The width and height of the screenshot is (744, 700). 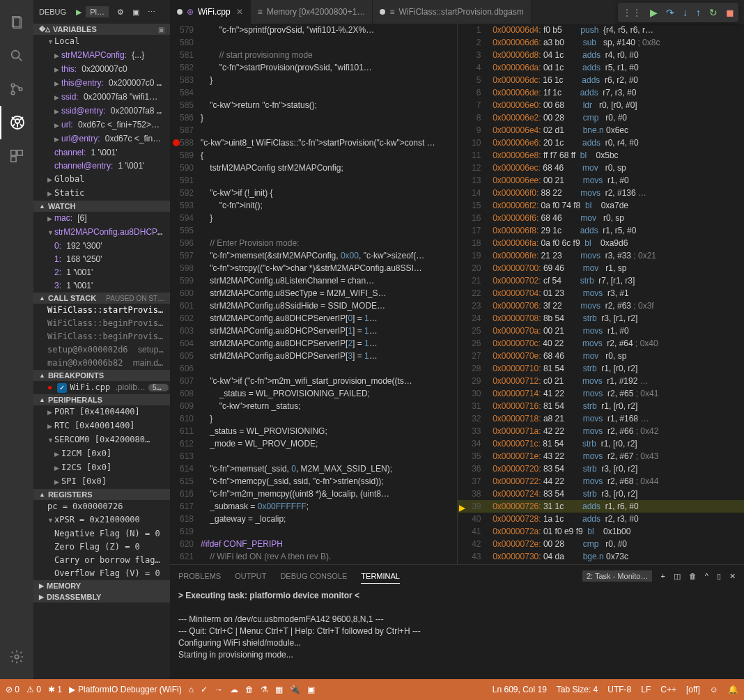 What do you see at coordinates (685, 13) in the screenshot?
I see `step-into-icon: ↓` at bounding box center [685, 13].